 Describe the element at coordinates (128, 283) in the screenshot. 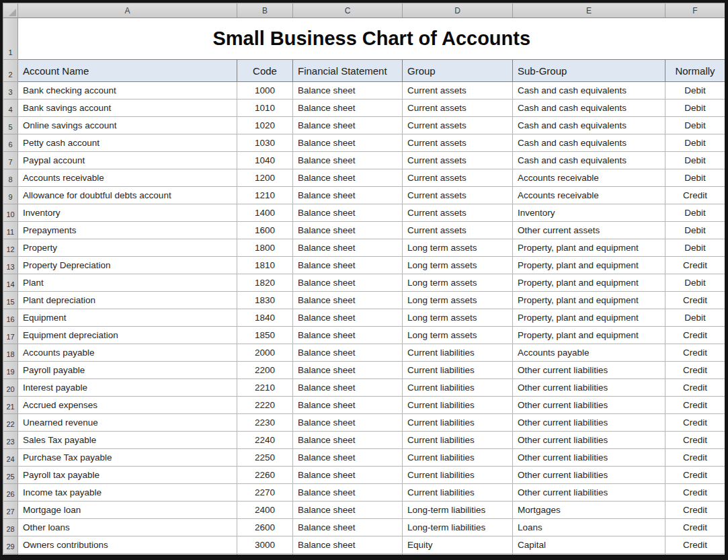

I see `cell-account-name: Plant` at that location.